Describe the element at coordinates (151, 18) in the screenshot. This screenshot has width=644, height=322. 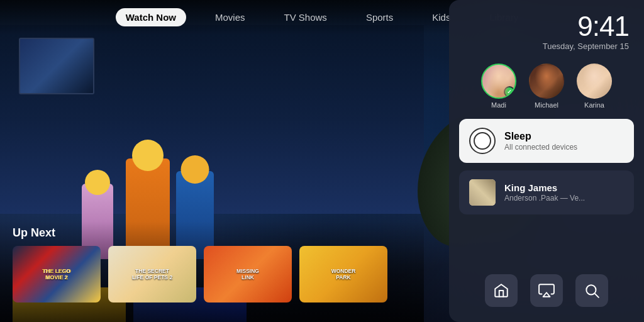
I see `nav-watch-now: Watch Now` at that location.